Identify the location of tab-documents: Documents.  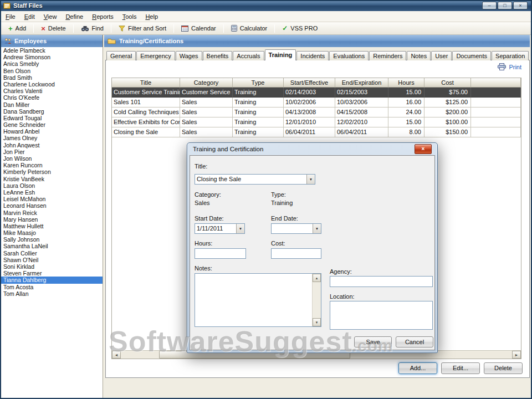
(472, 55).